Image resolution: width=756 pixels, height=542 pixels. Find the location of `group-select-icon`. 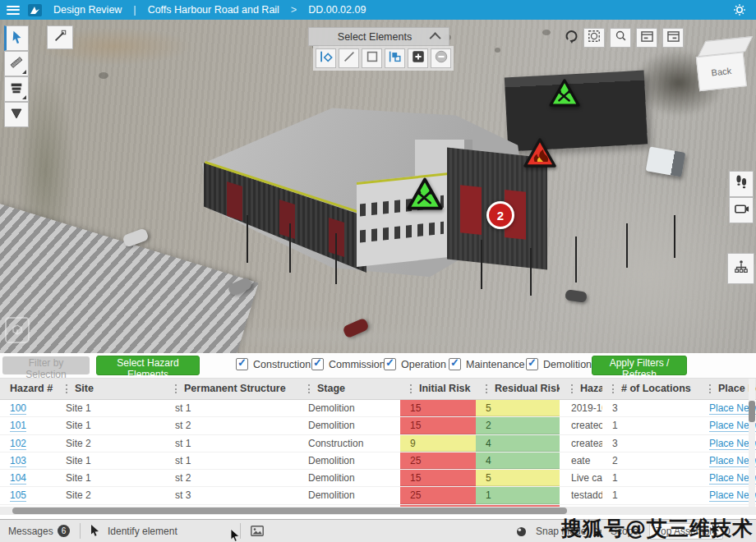

group-select-icon is located at coordinates (394, 58).